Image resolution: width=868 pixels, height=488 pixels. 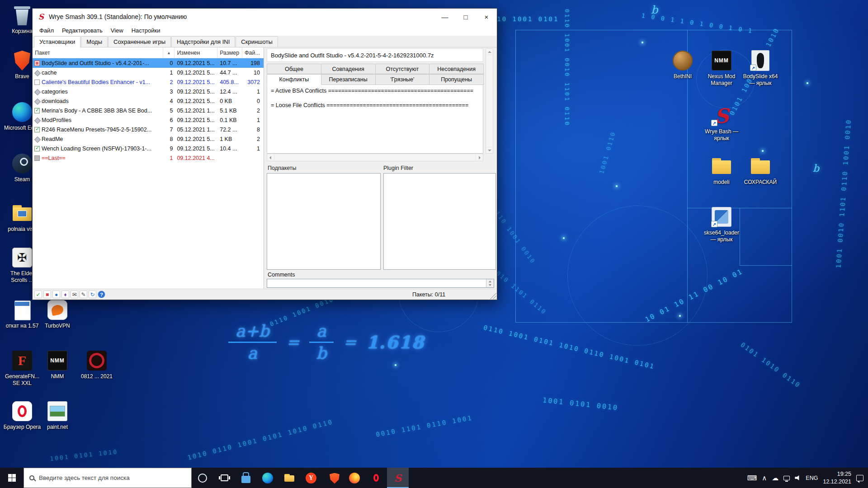 What do you see at coordinates (311, 478) in the screenshot?
I see `taskbar-yandex-icon: Y` at bounding box center [311, 478].